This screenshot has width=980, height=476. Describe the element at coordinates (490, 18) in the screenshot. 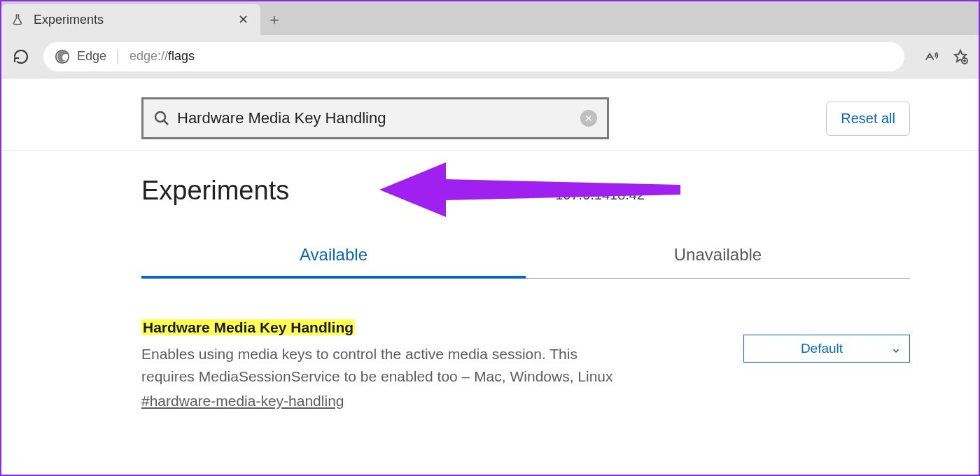

I see `tab-strip: Experiments ✕ ＋` at that location.